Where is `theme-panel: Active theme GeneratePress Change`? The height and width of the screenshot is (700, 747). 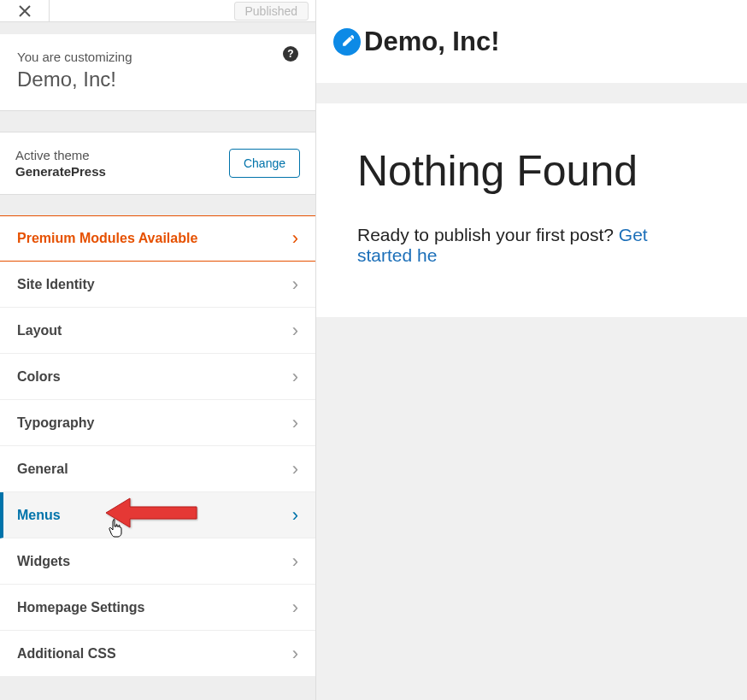
theme-panel: Active theme GeneratePress Change is located at coordinates (157, 163).